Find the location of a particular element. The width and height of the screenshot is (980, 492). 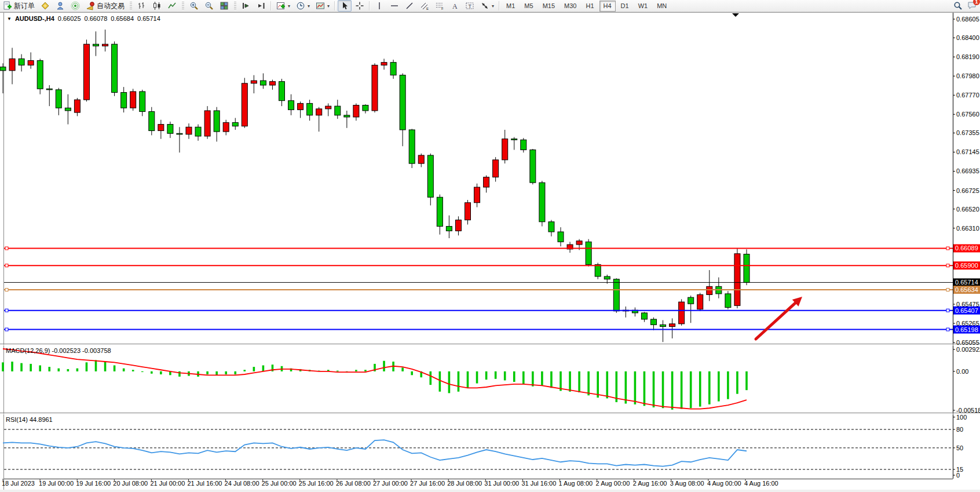

time-label: 25 Jul 00:00 is located at coordinates (279, 483).